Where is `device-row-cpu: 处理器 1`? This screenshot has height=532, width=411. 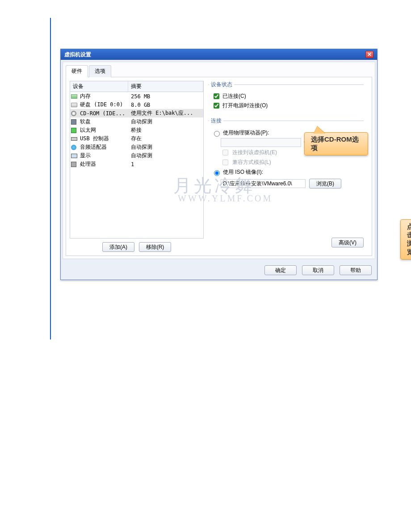 device-row-cpu: 处理器 1 is located at coordinates (137, 164).